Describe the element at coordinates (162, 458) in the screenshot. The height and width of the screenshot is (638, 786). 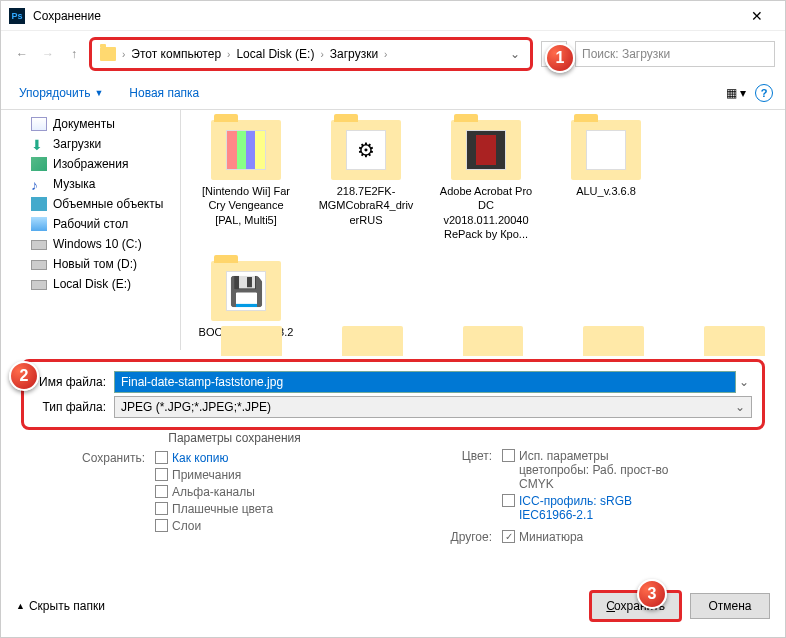
I see `as-copy-checkbox` at that location.